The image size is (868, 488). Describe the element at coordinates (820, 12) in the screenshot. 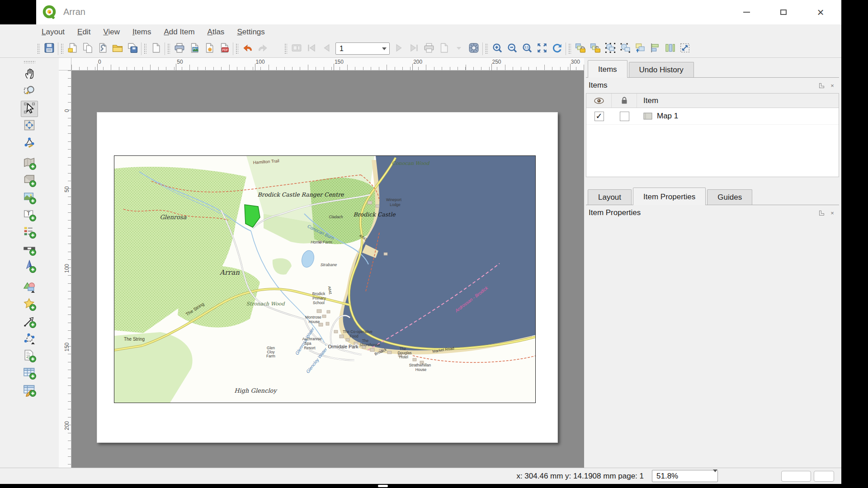

I see `close-icon: ×` at that location.